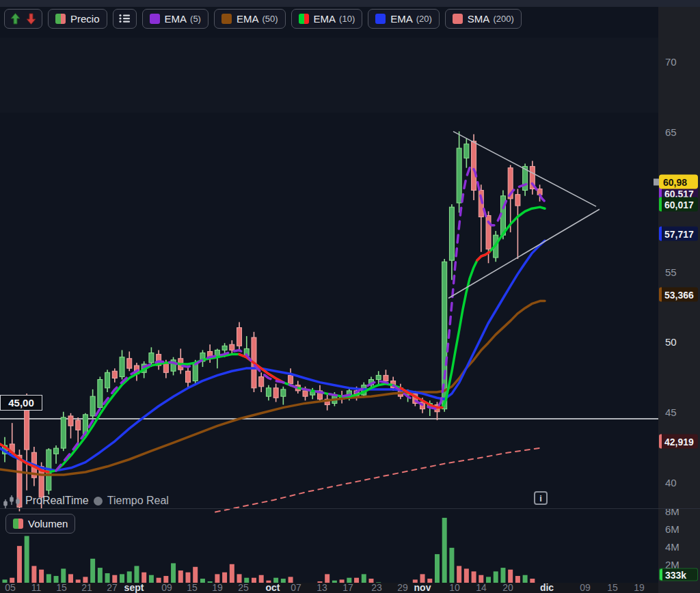 This screenshot has width=700, height=593. Describe the element at coordinates (458, 19) in the screenshot. I see `sma200-swatch-icon` at that location.